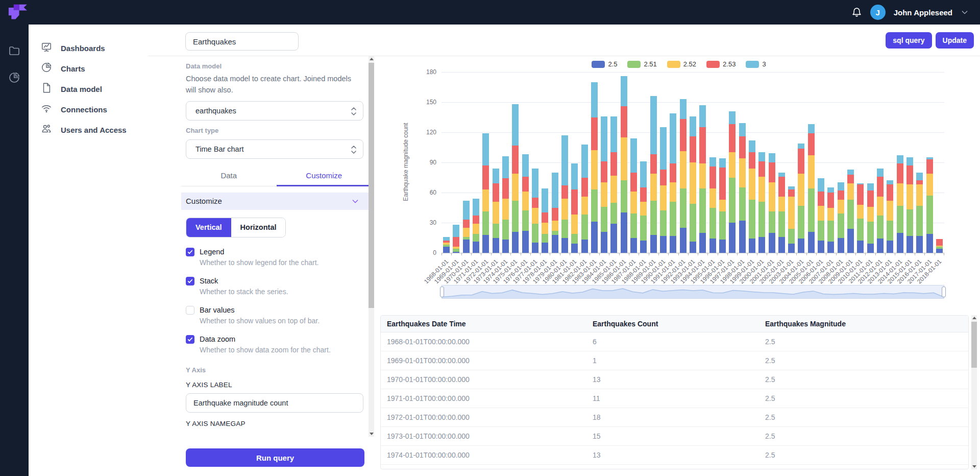 This screenshot has width=980, height=476. What do you see at coordinates (14, 78) in the screenshot?
I see `pie-chart-icon` at bounding box center [14, 78].